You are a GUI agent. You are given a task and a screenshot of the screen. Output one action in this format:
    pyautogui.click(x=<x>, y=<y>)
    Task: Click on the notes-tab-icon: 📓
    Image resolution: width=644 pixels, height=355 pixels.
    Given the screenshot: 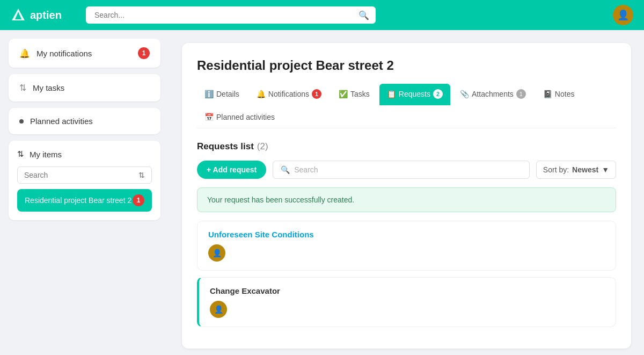 What is the action you would take?
    pyautogui.click(x=547, y=94)
    